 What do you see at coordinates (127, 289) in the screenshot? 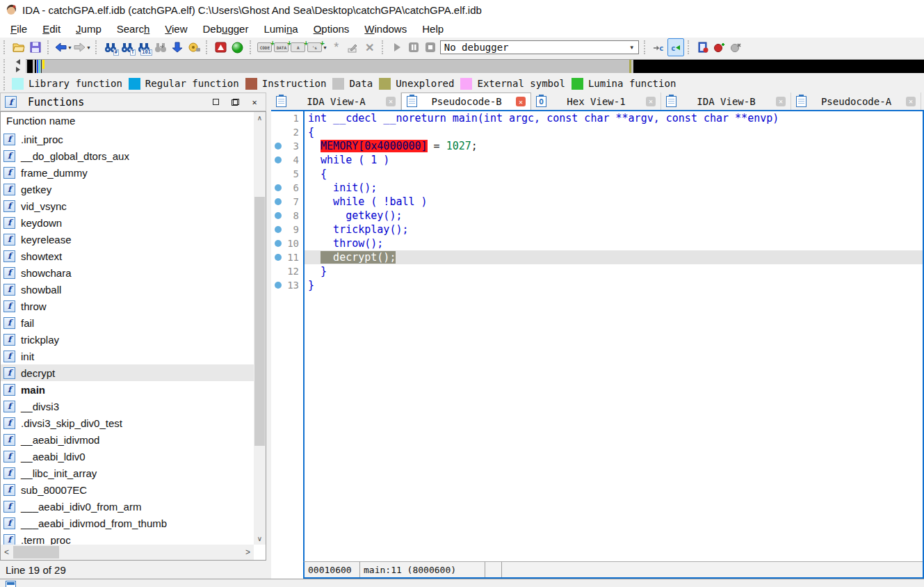
I see `function-list-item: showball` at bounding box center [127, 289].